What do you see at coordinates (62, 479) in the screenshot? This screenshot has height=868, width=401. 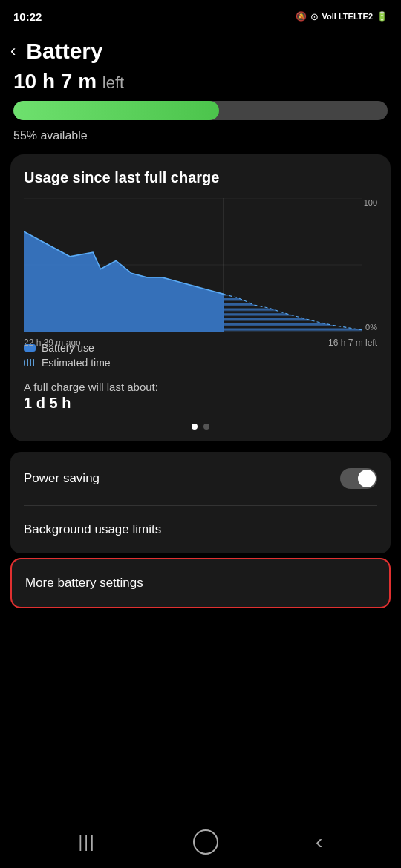 I see `power-saving-label: Power saving` at bounding box center [62, 479].